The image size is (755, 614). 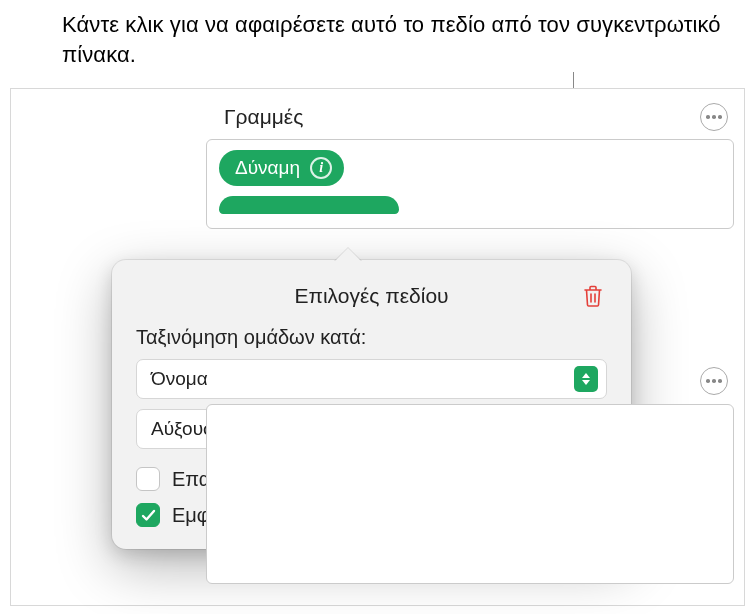 I want to click on sort-groups-label: Ταξινόμηση ομάδων κατά:, so click(x=372, y=338).